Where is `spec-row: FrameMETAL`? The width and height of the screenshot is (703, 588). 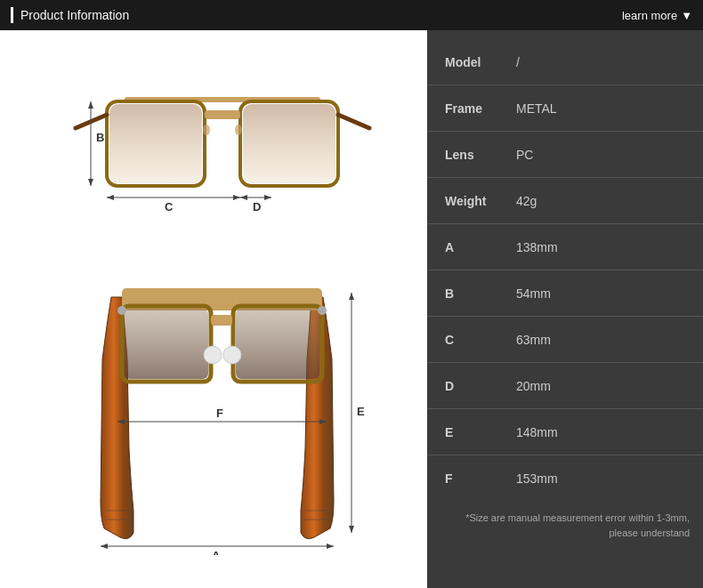 spec-row: FrameMETAL is located at coordinates (565, 109).